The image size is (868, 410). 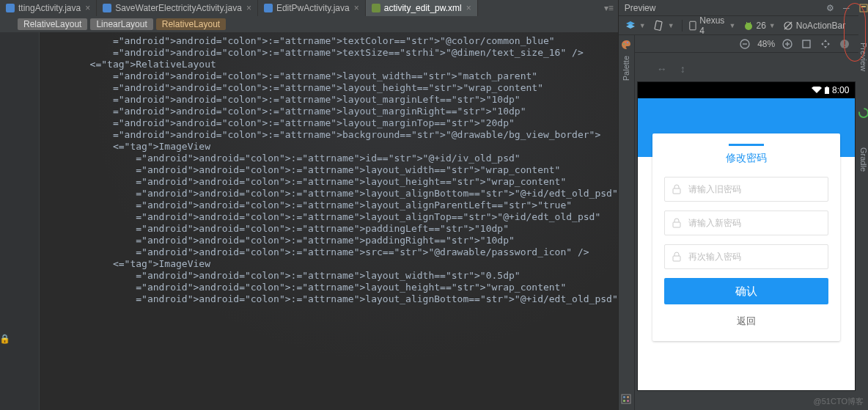 I want to click on zoom-out-button, so click(x=745, y=44).